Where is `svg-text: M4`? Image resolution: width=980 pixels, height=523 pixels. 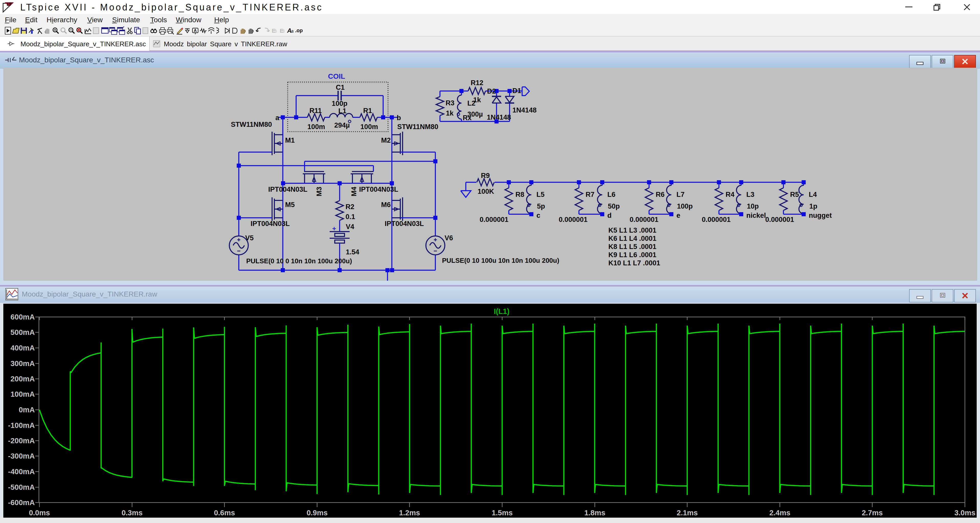 svg-text: M4 is located at coordinates (354, 192).